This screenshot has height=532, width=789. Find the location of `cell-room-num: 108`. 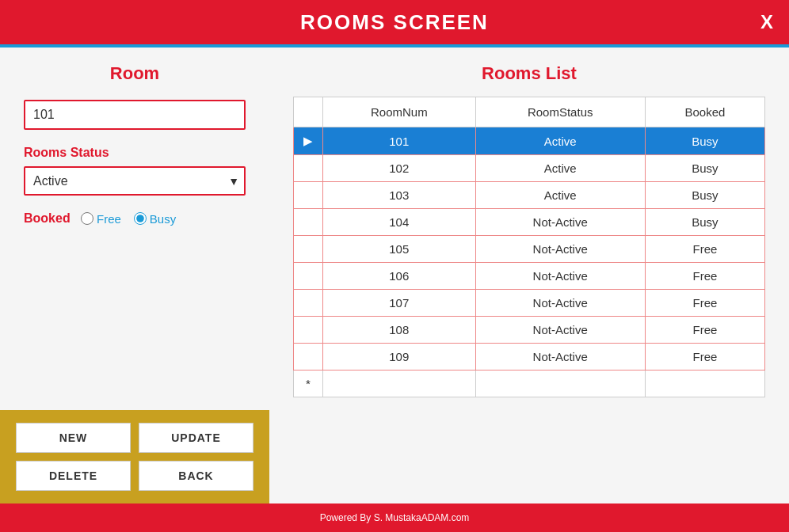

cell-room-num: 108 is located at coordinates (399, 330).